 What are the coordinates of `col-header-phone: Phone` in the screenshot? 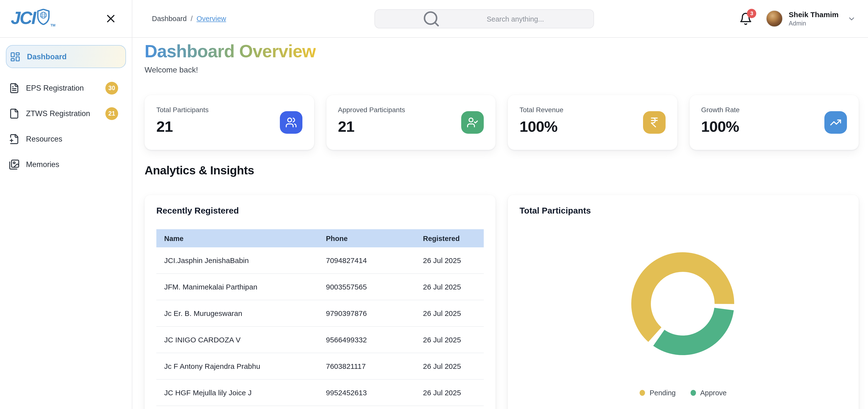 It's located at (367, 238).